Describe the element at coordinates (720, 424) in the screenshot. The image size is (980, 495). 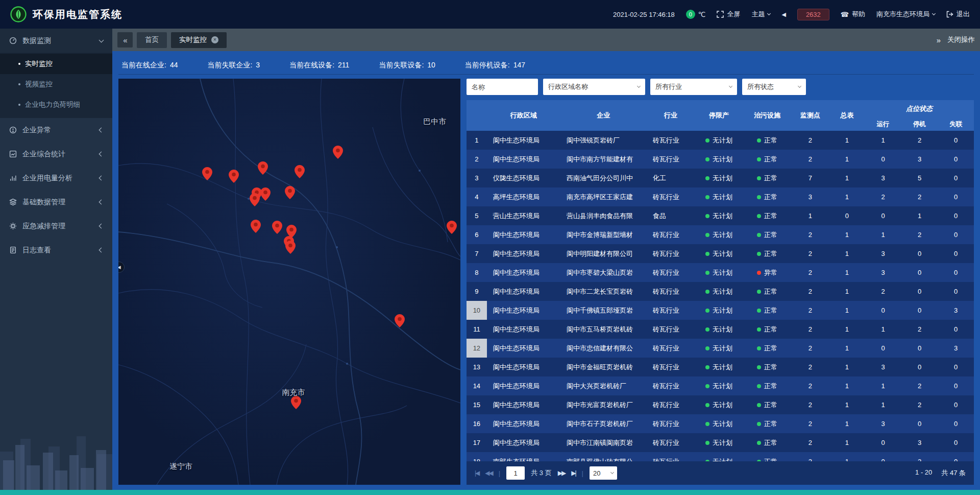
I see `table-row: 16阆中生态环境局阆中市石子页岩机砖厂砖瓦行业无计划正常21300` at that location.